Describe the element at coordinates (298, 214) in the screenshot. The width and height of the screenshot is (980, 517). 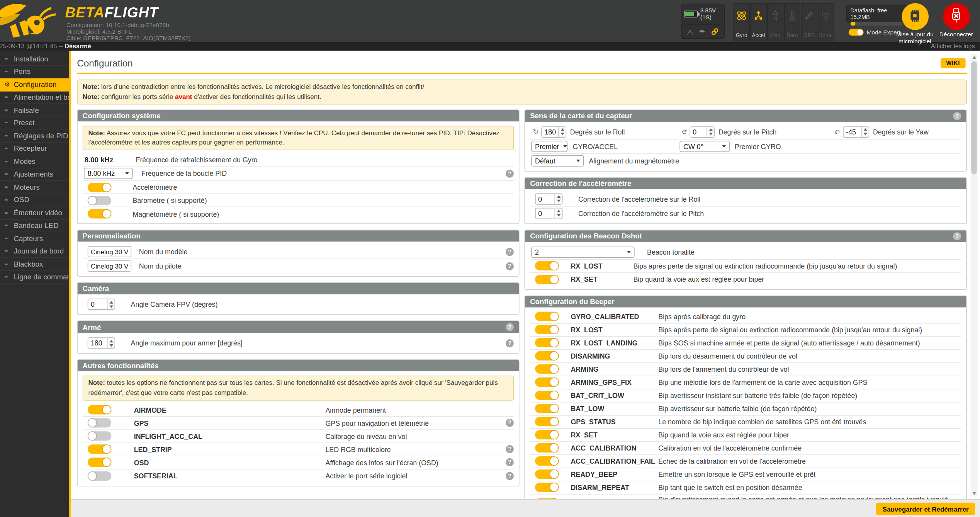
I see `system-toggle-row: Magnétomètre ( si supporté)` at that location.